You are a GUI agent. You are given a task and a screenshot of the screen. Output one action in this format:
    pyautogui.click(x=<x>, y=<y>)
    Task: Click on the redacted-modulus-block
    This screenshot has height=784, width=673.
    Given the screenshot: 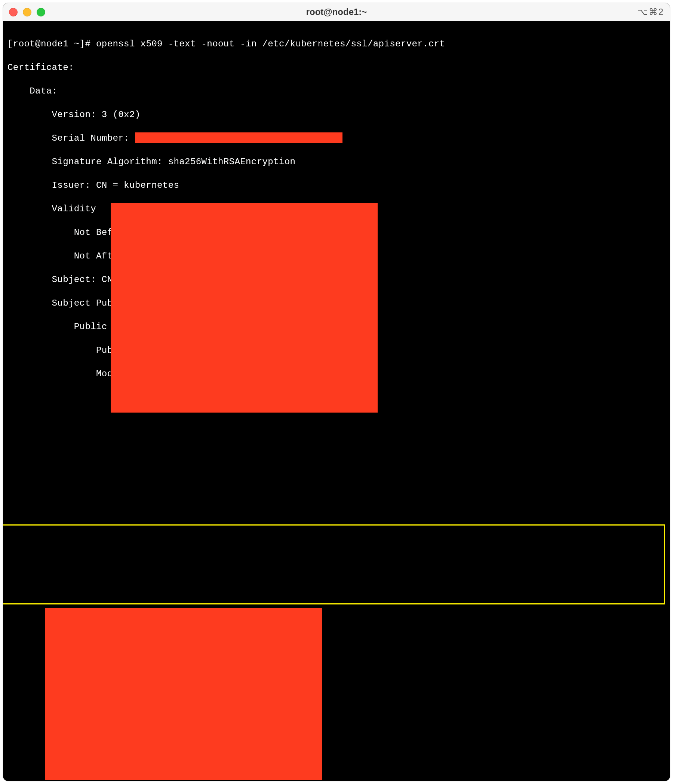 What is the action you would take?
    pyautogui.click(x=244, y=308)
    